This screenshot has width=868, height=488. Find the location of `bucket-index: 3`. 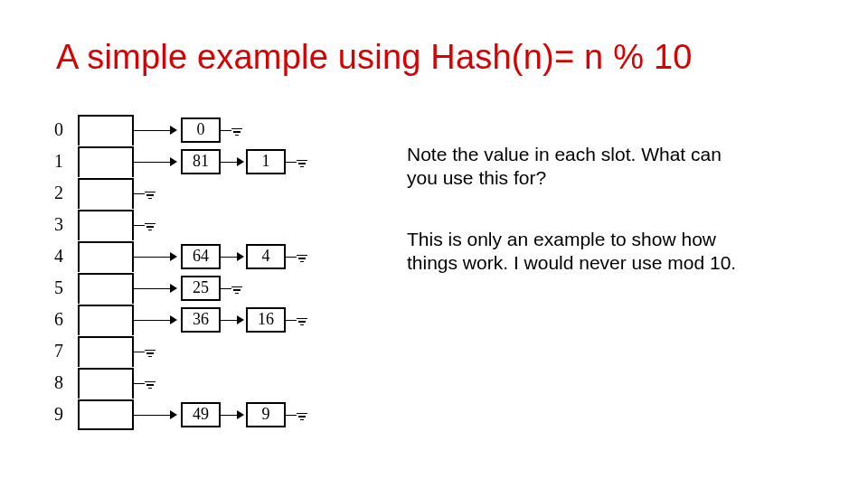

bucket-index: 3 is located at coordinates (66, 224).